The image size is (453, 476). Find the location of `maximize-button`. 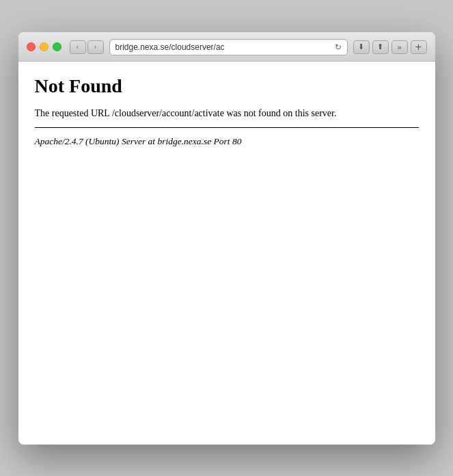

maximize-button is located at coordinates (57, 47).